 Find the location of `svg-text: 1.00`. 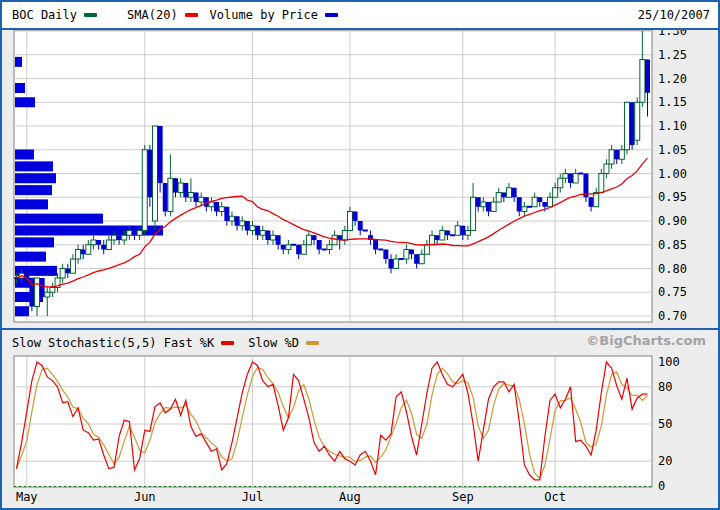

svg-text: 1.00 is located at coordinates (672, 174).